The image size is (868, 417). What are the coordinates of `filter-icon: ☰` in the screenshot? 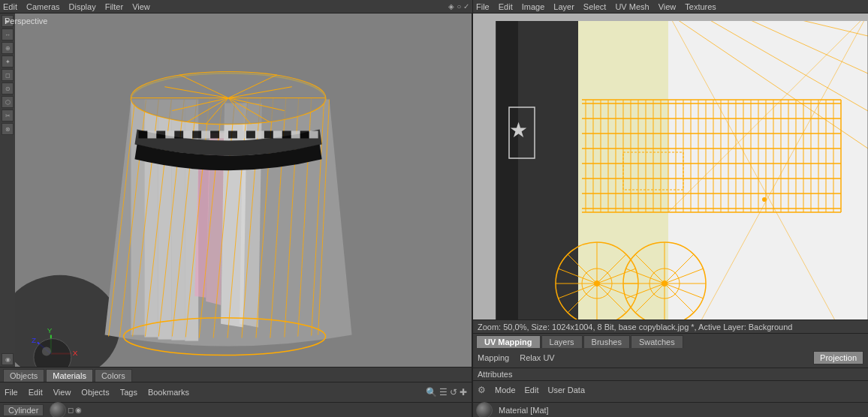 It's located at (443, 392).